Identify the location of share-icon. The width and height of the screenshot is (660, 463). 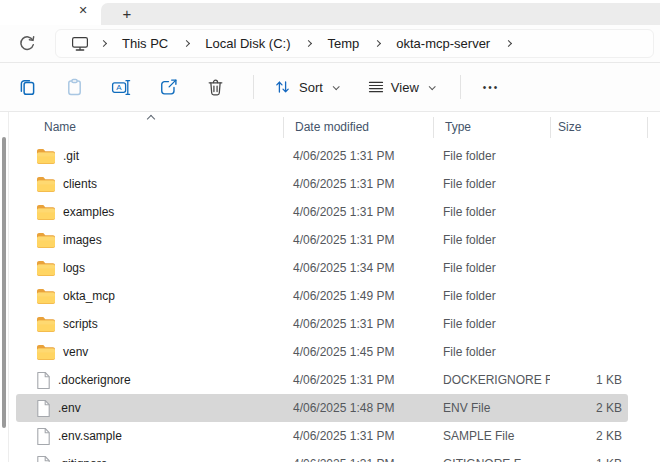
(168, 88).